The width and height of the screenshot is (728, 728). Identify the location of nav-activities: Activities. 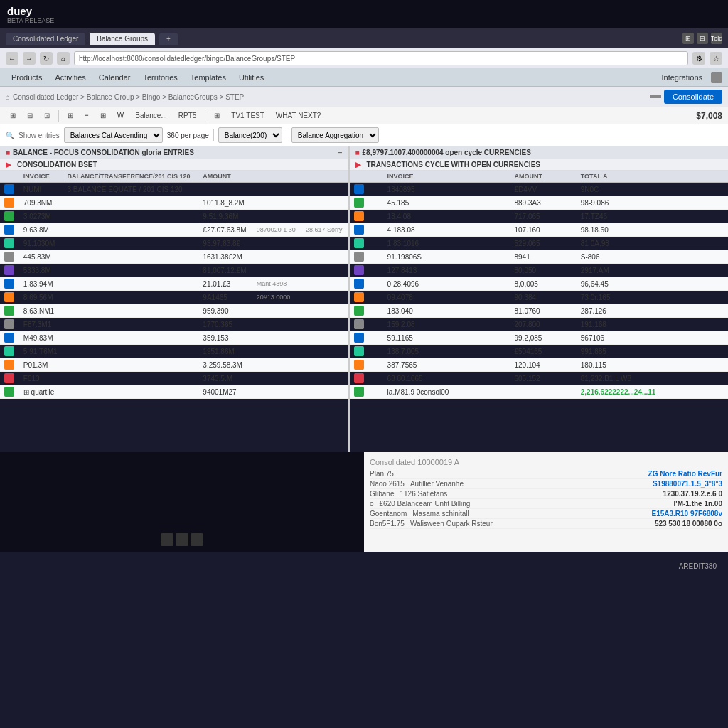
(70, 77).